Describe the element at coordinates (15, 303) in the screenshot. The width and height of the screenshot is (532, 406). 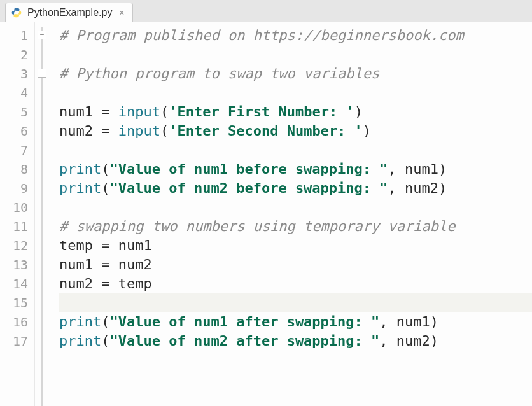
I see `line-number: 15` at that location.